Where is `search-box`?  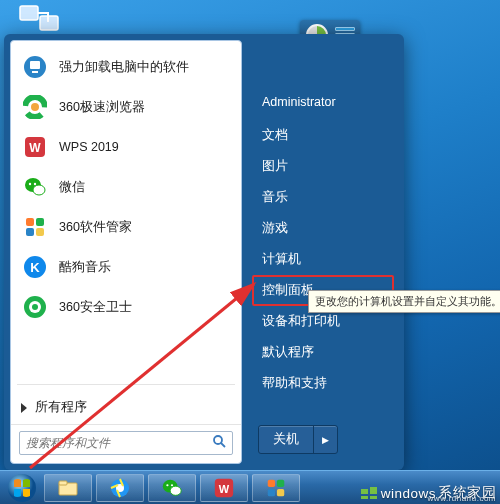
search-box is located at coordinates (126, 443).